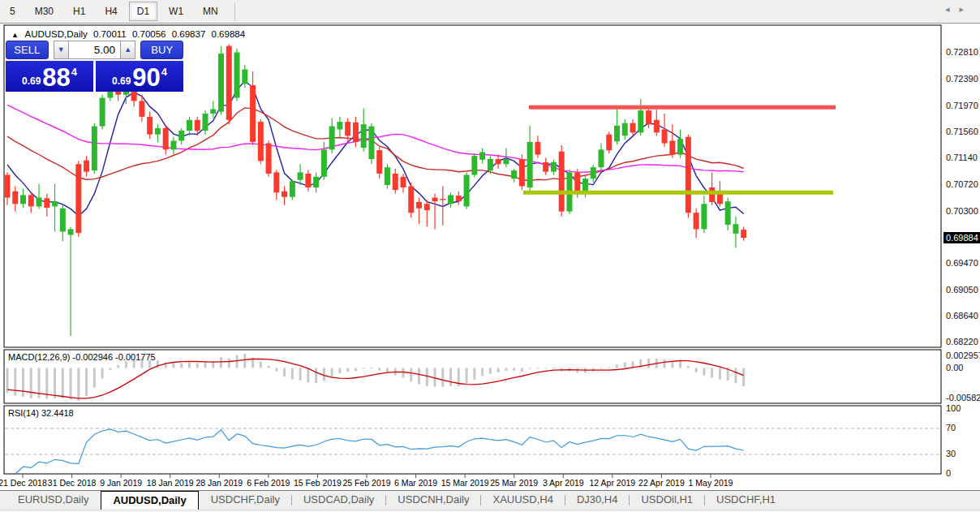 The width and height of the screenshot is (980, 512). Describe the element at coordinates (952, 9) in the screenshot. I see `tab-scroll-left-icon: ◂` at that location.